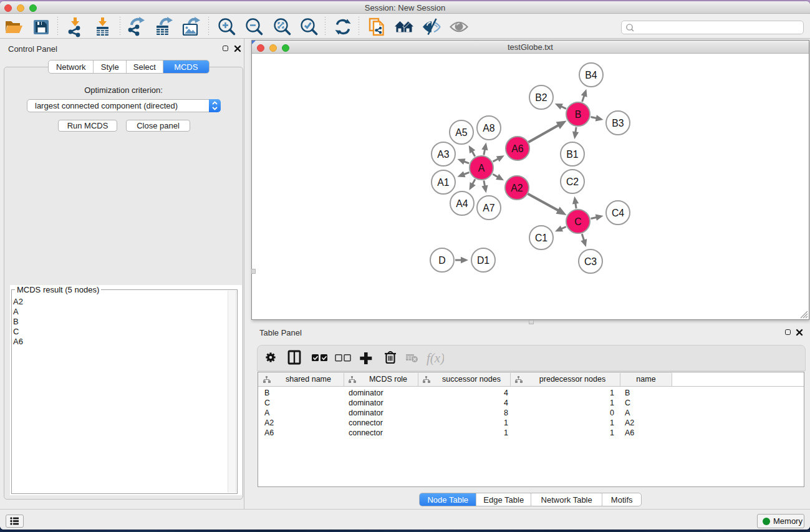  What do you see at coordinates (618, 123) in the screenshot?
I see `svg-text: B3` at bounding box center [618, 123].